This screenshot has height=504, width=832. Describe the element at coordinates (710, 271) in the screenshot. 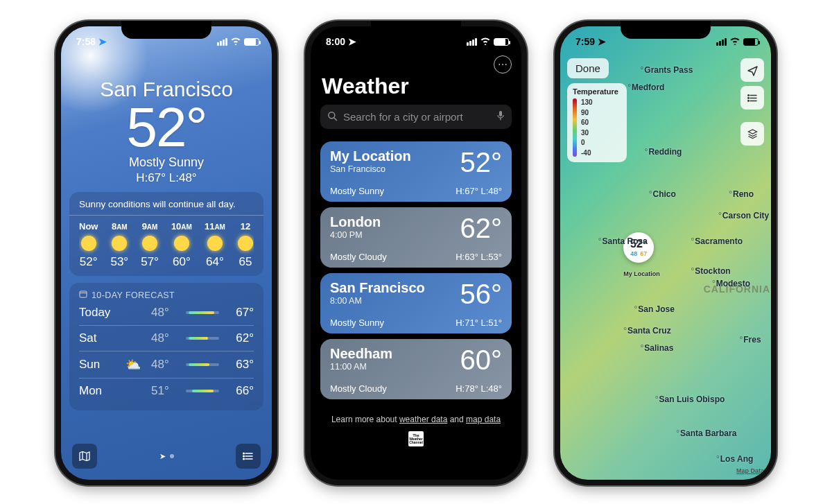

I see `map-city-label: Stockton` at that location.